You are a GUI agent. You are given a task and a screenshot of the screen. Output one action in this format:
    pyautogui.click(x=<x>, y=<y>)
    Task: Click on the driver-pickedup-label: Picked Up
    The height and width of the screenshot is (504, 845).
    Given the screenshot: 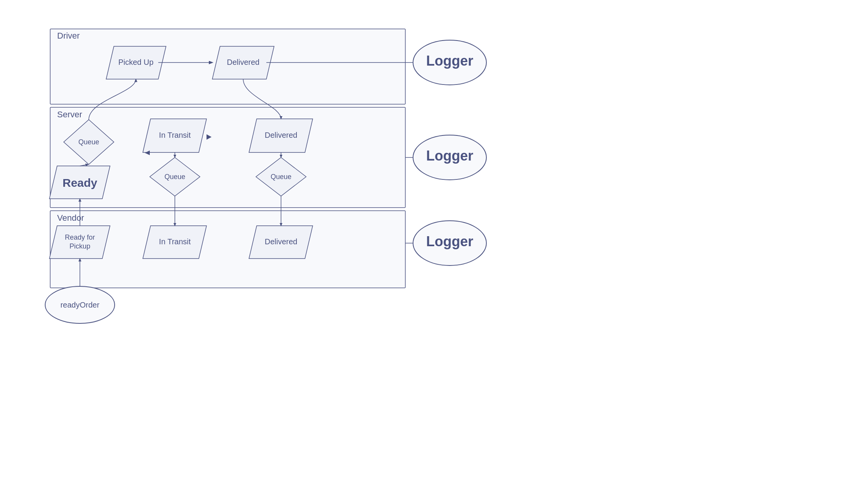 What is the action you would take?
    pyautogui.click(x=136, y=62)
    